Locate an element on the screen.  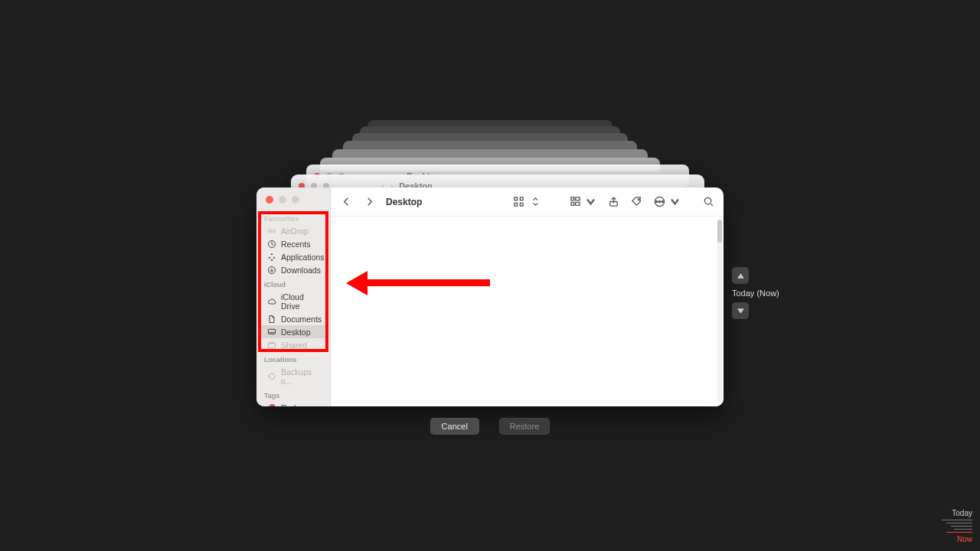
sidebar-item-label: Documents is located at coordinates (302, 319).